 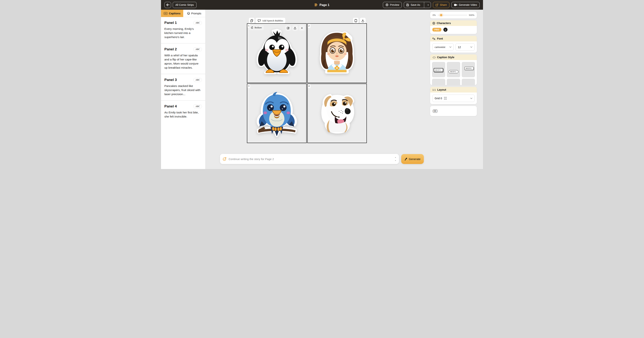 What do you see at coordinates (443, 5) in the screenshot?
I see `share-label: Share` at bounding box center [443, 5].